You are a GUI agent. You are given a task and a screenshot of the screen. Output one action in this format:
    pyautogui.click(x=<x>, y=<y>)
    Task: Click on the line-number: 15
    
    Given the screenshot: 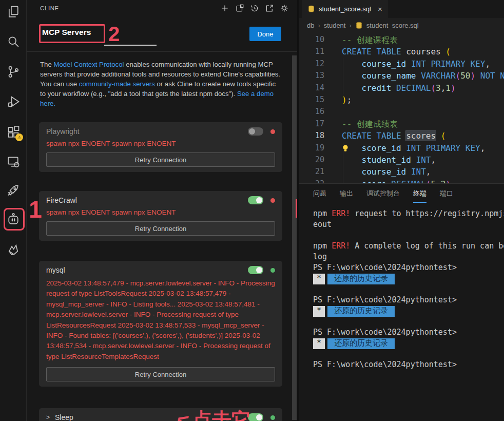 What is the action you would take?
    pyautogui.click(x=312, y=100)
    